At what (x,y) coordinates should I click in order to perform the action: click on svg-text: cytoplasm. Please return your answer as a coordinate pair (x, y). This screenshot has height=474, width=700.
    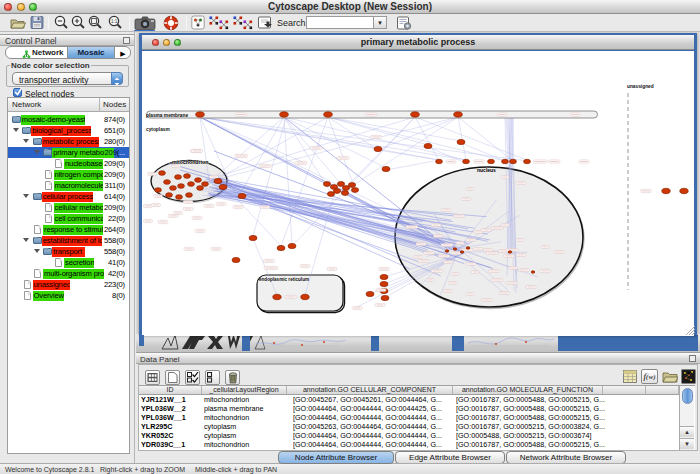
    Looking at the image, I should click on (158, 130).